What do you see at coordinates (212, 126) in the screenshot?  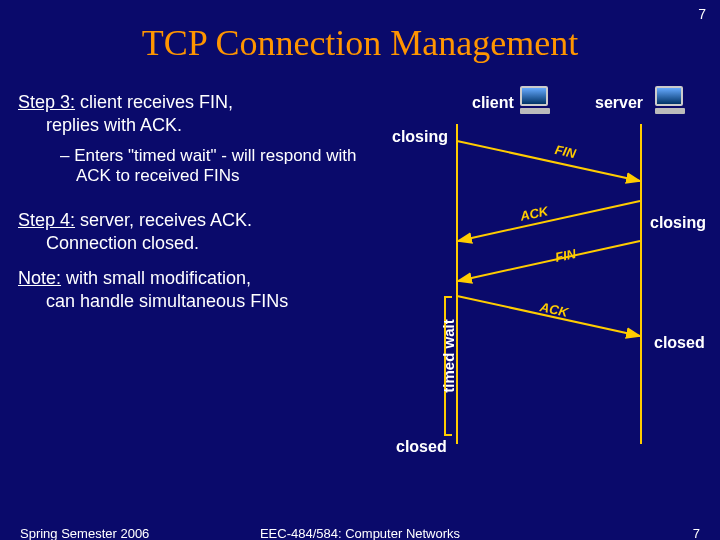 I see `step3-body: replies with ACK.` at bounding box center [212, 126].